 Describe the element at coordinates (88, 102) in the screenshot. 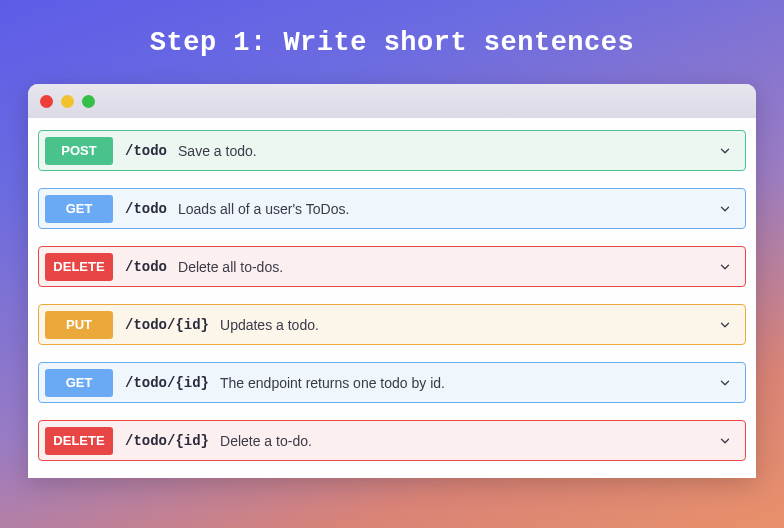

I see `maximize-icon` at that location.